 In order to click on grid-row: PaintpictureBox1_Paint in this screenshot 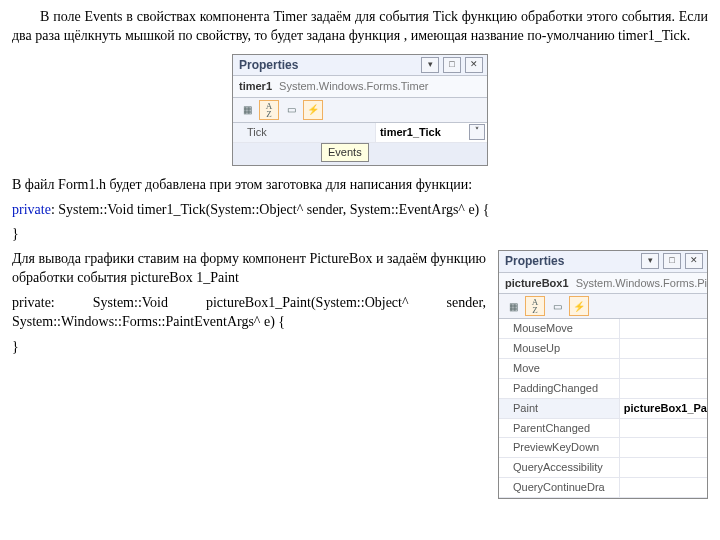, I will do `click(603, 409)`.